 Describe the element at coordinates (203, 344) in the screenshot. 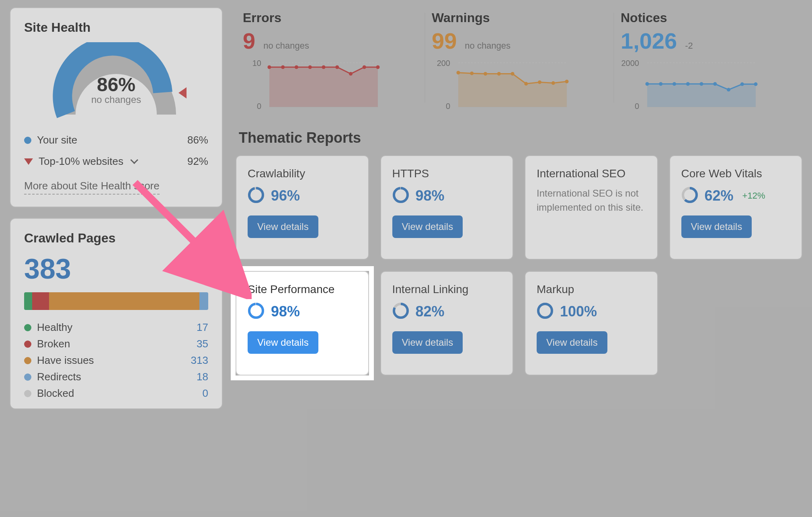

I see `crawled-value: 35` at that location.